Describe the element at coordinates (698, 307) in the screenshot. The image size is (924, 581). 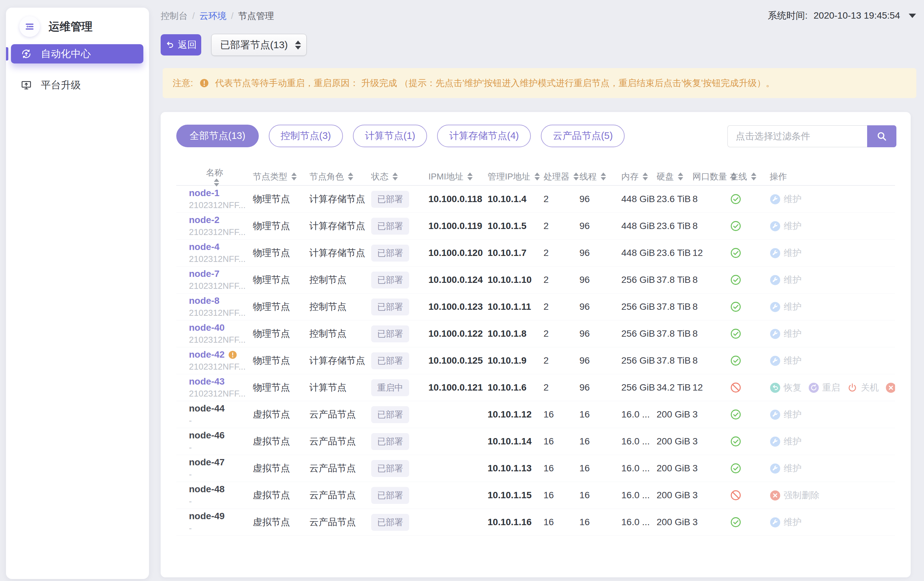
I see `nic-count: 8` at that location.